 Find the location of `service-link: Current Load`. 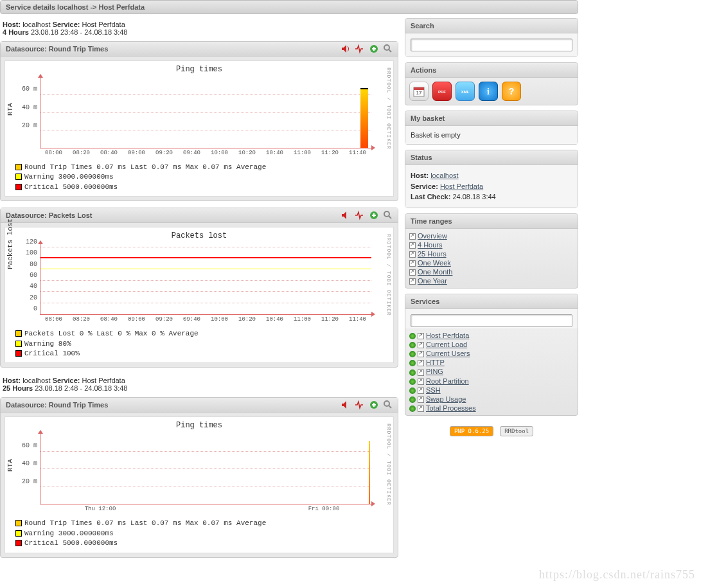

service-link: Current Load is located at coordinates (447, 344).